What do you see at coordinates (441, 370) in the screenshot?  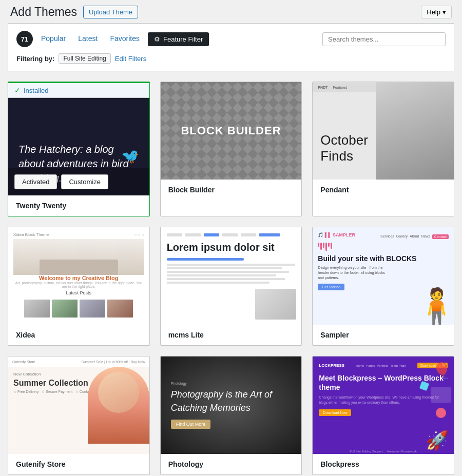 I see `decorative-shapes: 🎈` at bounding box center [441, 370].